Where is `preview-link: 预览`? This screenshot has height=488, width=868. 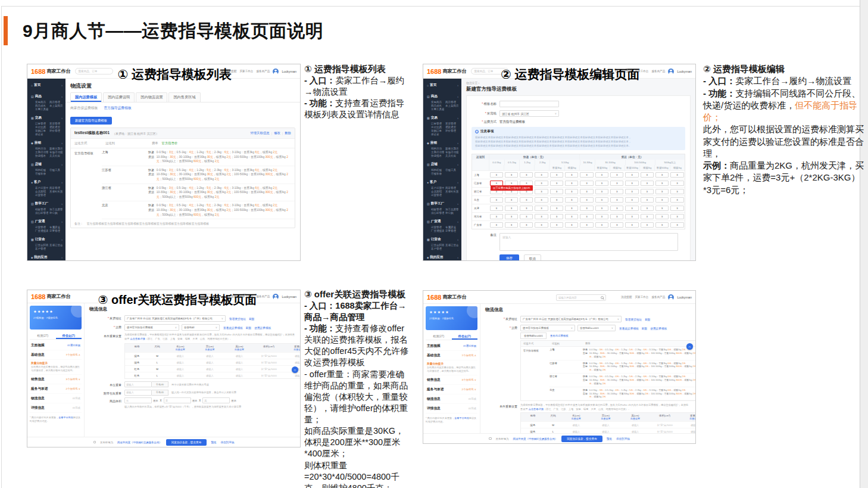
preview-link: 预览 is located at coordinates (213, 442).